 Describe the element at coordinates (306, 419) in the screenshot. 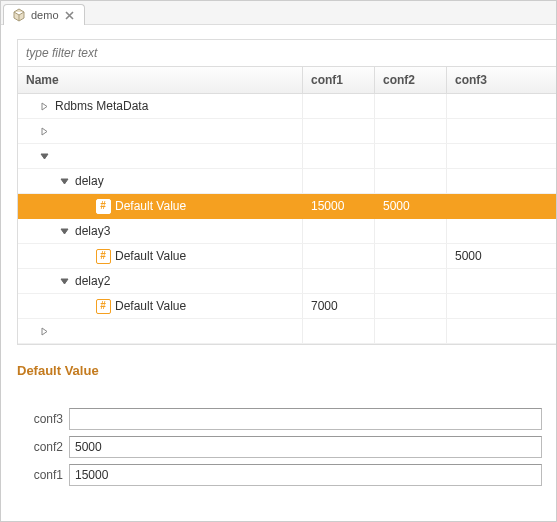

I see `field-input-conf3` at that location.